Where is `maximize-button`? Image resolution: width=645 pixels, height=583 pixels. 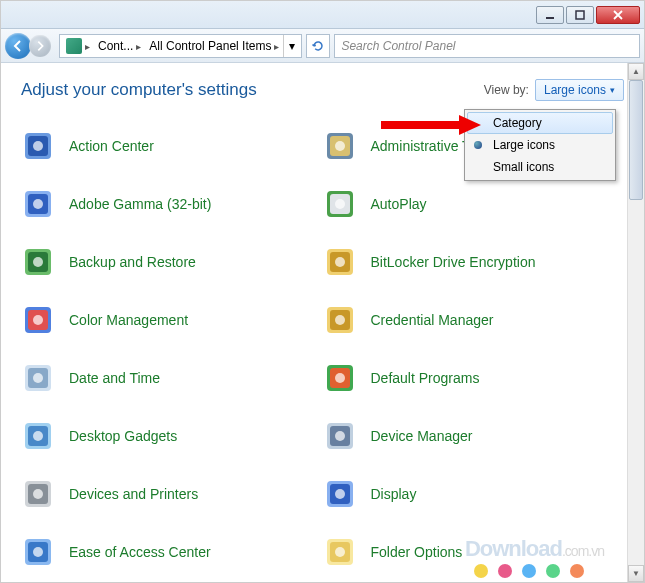
maximize-button is located at coordinates (580, 15).